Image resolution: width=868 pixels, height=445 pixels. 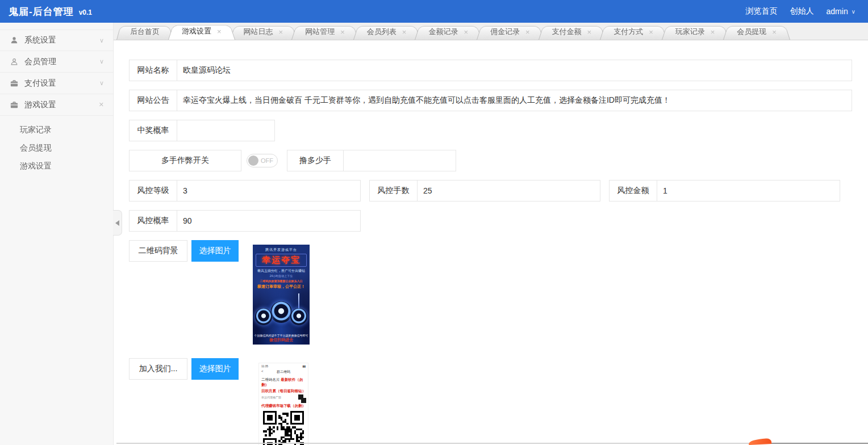 I want to click on tab-pay-method: 支付方式 ×, so click(x=633, y=32).